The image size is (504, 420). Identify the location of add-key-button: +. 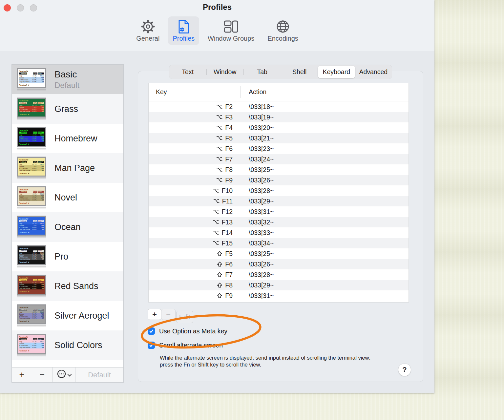
(155, 314).